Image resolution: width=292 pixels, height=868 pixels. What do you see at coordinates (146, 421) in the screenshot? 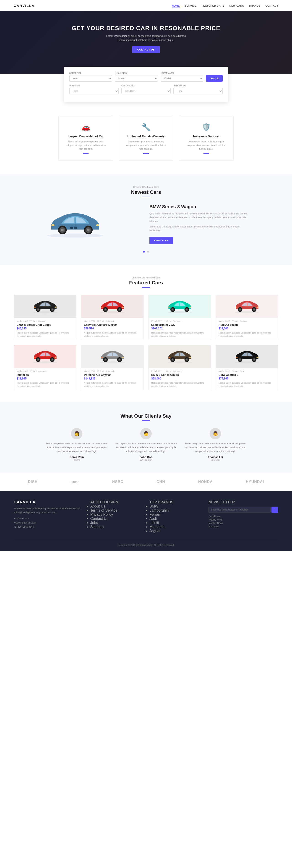
I see `testimonials-divider` at bounding box center [146, 421].